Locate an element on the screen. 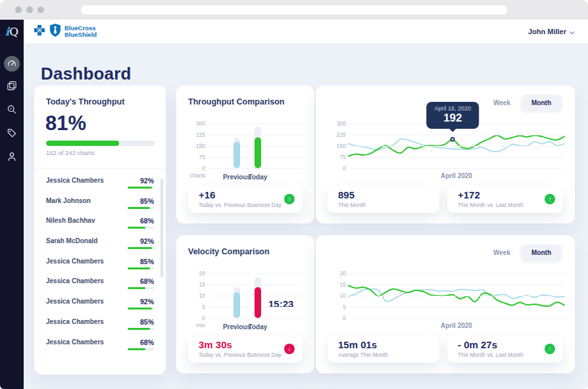  shield-icon is located at coordinates (55, 32).